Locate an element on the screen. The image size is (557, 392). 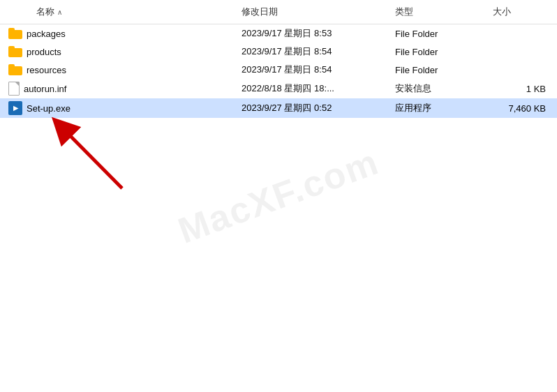
file-name-cell: products is located at coordinates (118, 52).